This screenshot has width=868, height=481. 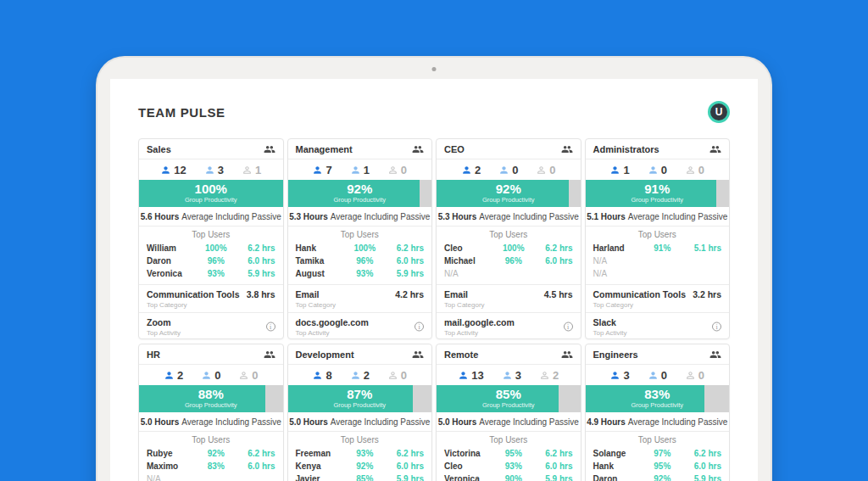 What do you see at coordinates (359, 170) in the screenshot?
I see `idle-users-count: 1` at bounding box center [359, 170].